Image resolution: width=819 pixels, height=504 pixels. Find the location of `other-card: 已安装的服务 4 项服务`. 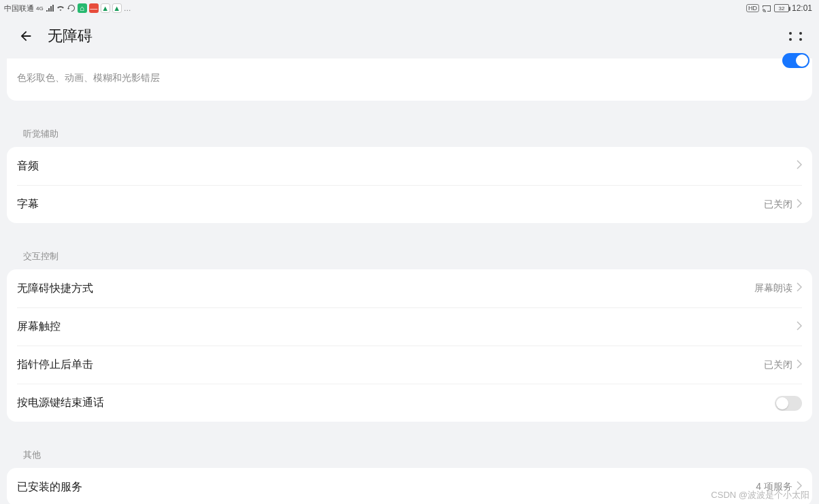

other-card: 已安装的服务 4 项服务 is located at coordinates (410, 486).